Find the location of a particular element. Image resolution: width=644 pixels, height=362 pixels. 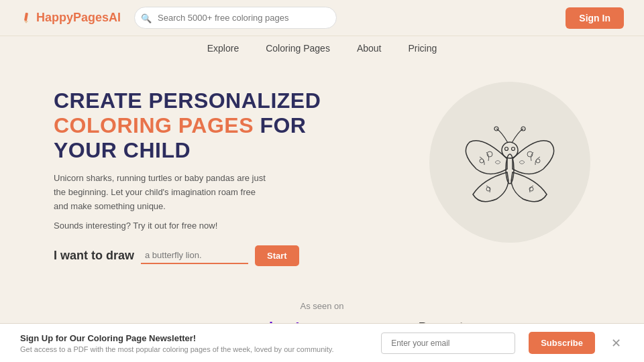

newsletter-email-input is located at coordinates (448, 343).